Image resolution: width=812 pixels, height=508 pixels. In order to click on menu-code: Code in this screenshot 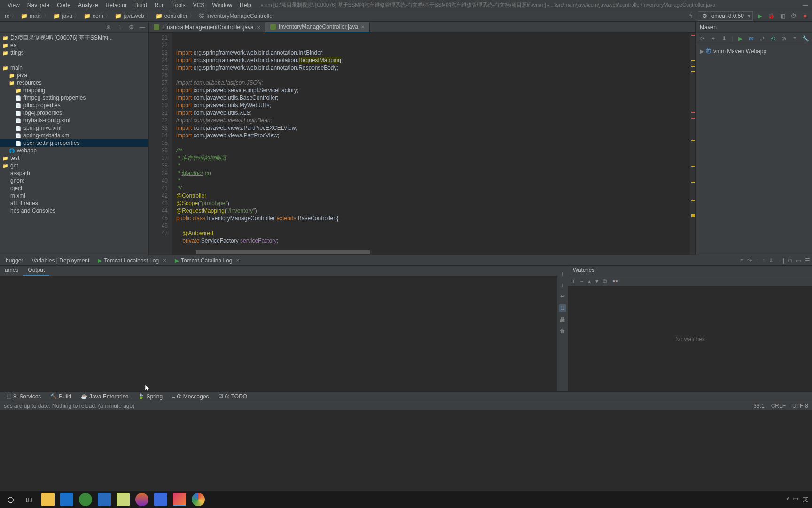, I will do `click(64, 5)`.